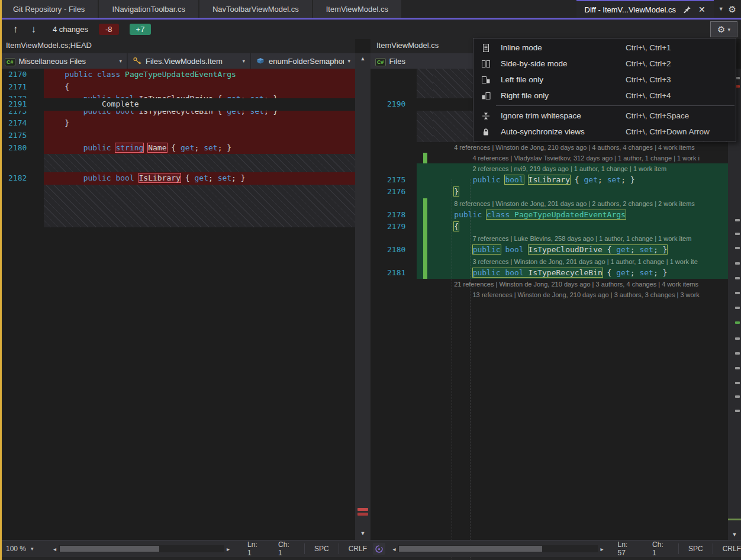 Image resolution: width=741 pixels, height=560 pixels. I want to click on side-by-side-mode-icon, so click(486, 64).